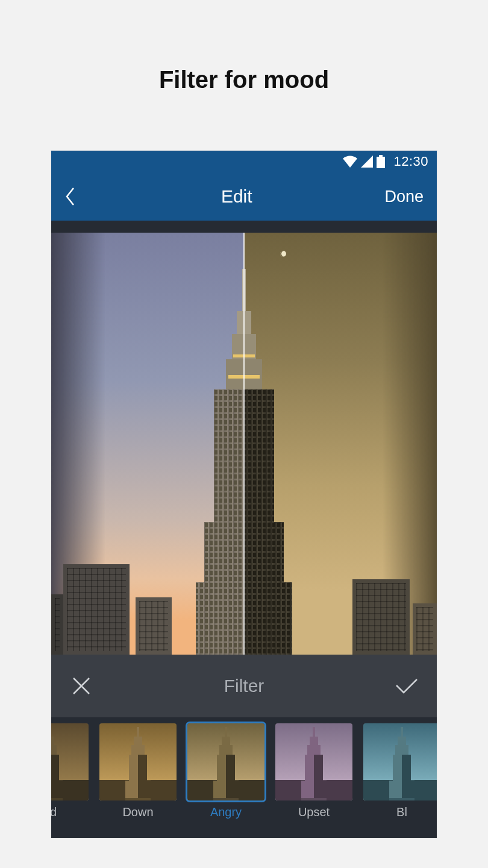 The width and height of the screenshot is (488, 868). I want to click on moon-icon, so click(283, 254).